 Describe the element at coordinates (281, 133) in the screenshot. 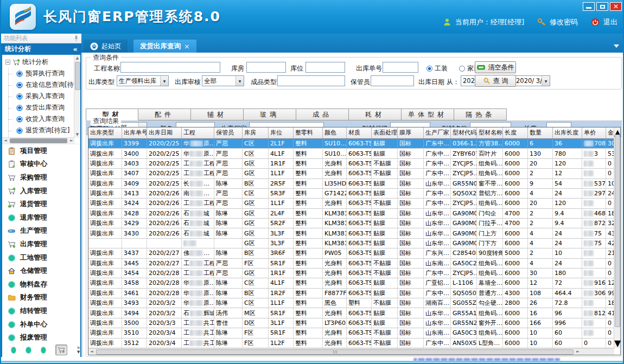

I see `column-header: 库位` at that location.